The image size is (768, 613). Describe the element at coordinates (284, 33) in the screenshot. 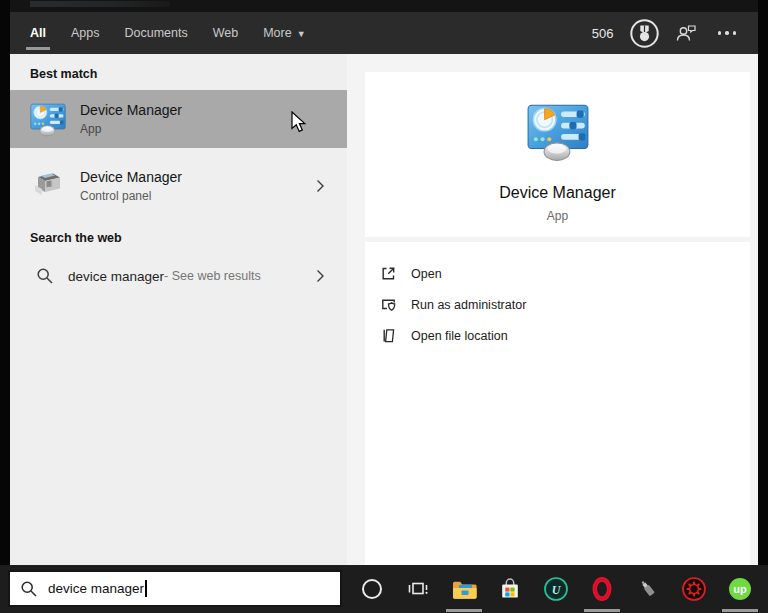

I see `tab-more: More▼` at that location.